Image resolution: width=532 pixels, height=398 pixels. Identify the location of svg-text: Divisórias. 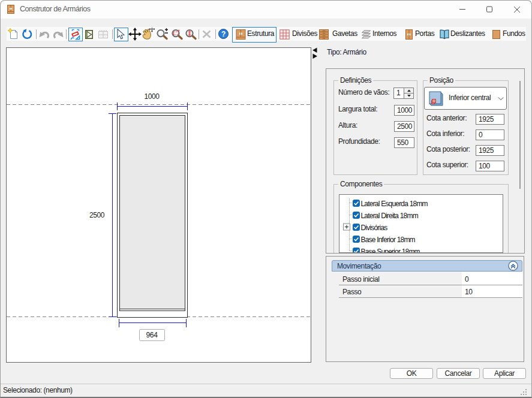
(374, 228).